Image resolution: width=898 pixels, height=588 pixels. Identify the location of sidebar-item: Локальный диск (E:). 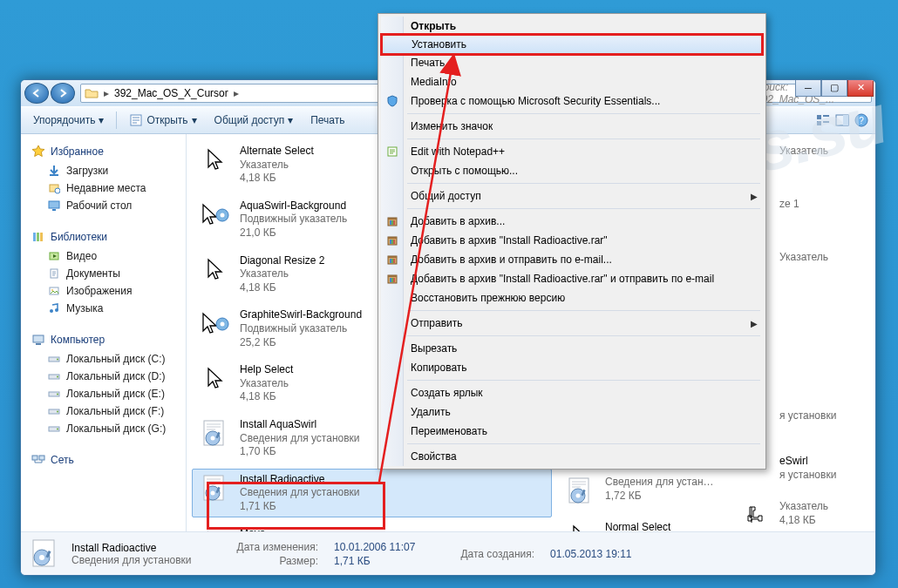
(106, 394).